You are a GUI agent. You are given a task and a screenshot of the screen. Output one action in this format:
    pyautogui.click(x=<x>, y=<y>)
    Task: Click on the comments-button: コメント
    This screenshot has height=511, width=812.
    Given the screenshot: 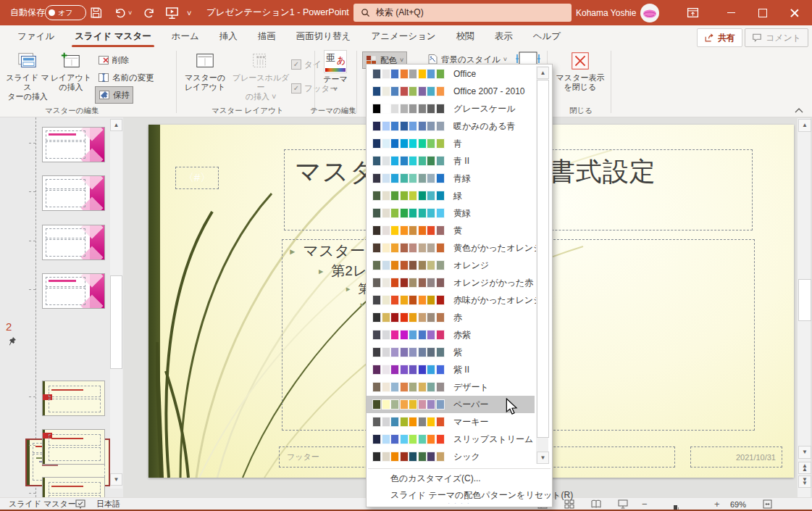 What is the action you would take?
    pyautogui.click(x=777, y=38)
    